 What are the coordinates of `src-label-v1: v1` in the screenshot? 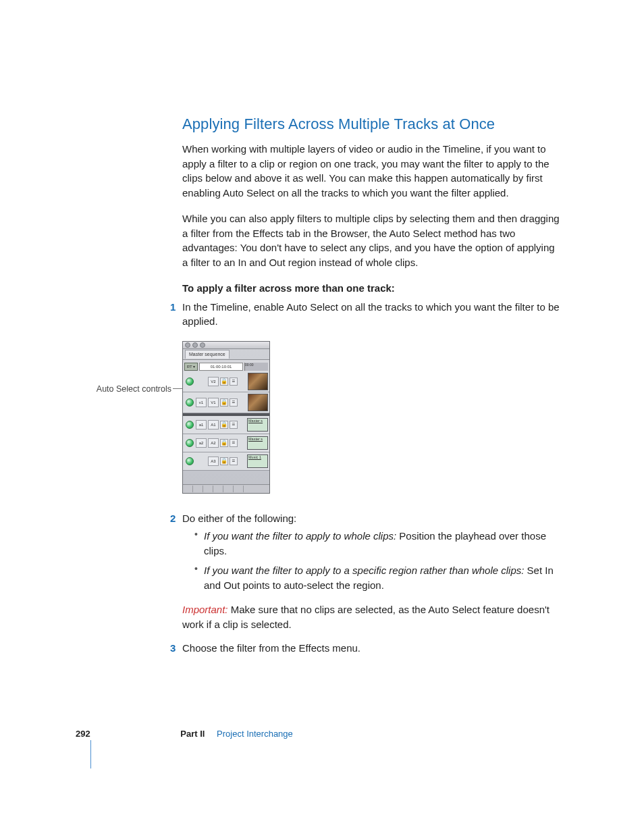 It's located at (201, 402).